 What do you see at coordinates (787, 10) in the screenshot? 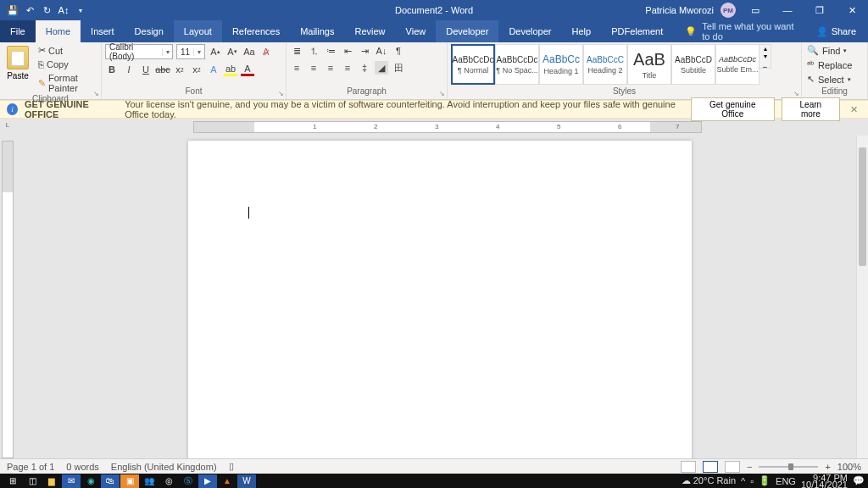
I see `minimize-icon: —` at bounding box center [787, 10].